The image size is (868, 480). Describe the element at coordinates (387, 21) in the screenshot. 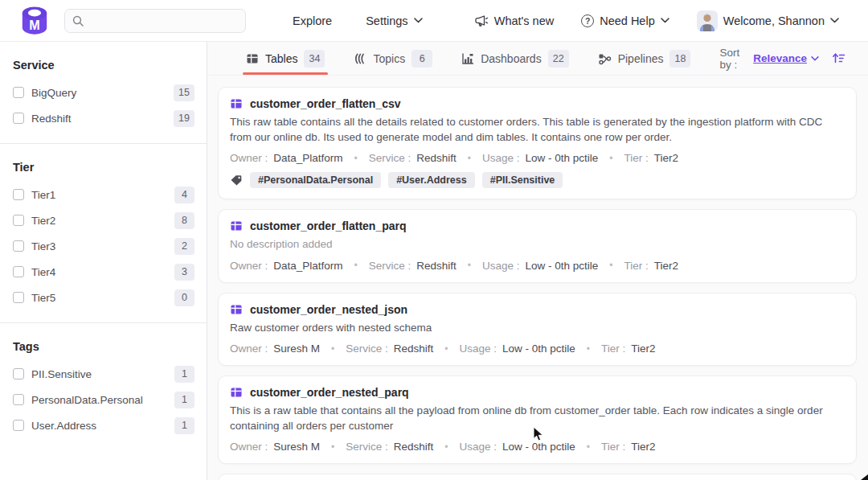

I see `nav-settings-label: Settings` at that location.